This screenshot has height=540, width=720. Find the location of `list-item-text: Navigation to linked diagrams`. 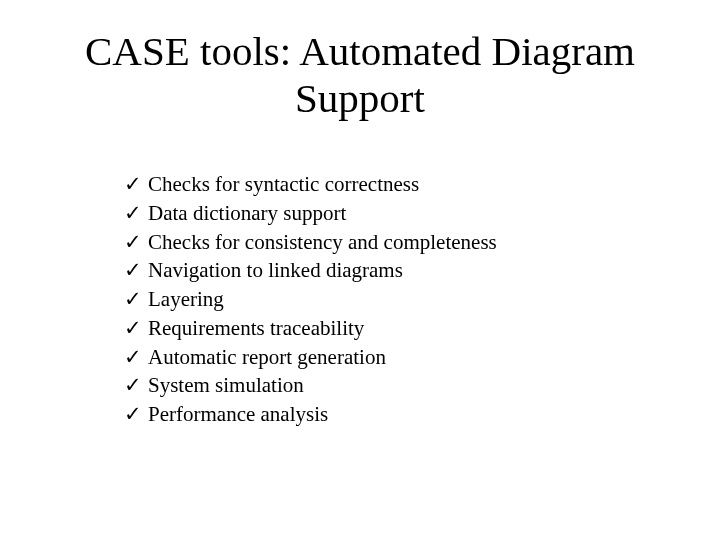

list-item-text: Navigation to linked diagrams is located at coordinates (396, 271).